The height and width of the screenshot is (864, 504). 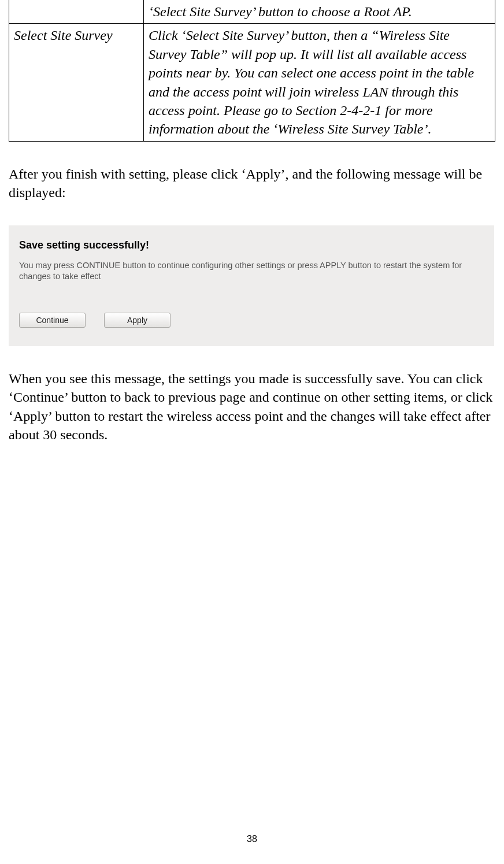 I want to click on save-dialog-screenshot: Save setting successfully! You may press…, so click(x=251, y=285).